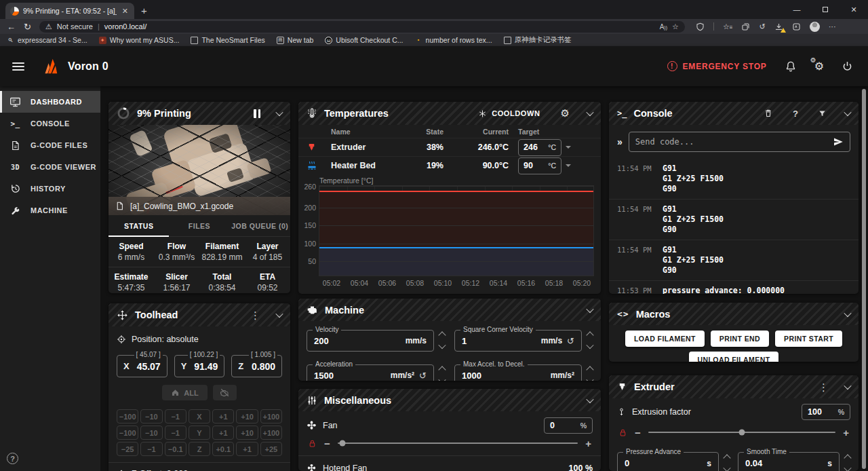  Describe the element at coordinates (257, 114) in the screenshot. I see `pause-button` at that location.